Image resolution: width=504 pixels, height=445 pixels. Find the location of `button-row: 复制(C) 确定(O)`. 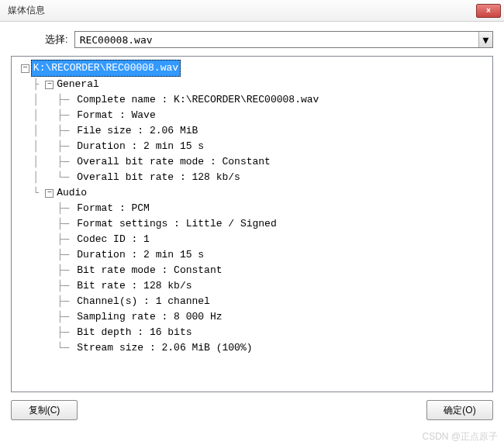

button-row: 复制(C) 确定(O) is located at coordinates (252, 411).